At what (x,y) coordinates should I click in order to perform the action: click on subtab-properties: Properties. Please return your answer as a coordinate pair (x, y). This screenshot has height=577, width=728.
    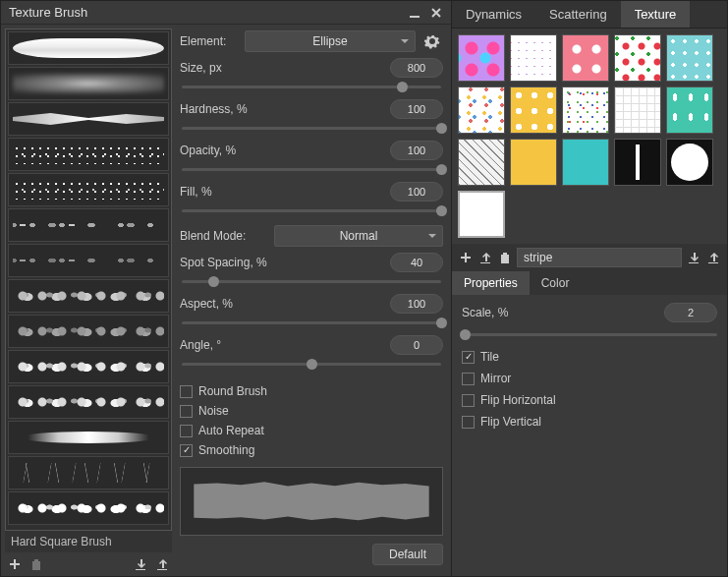
    Looking at the image, I should click on (491, 283).